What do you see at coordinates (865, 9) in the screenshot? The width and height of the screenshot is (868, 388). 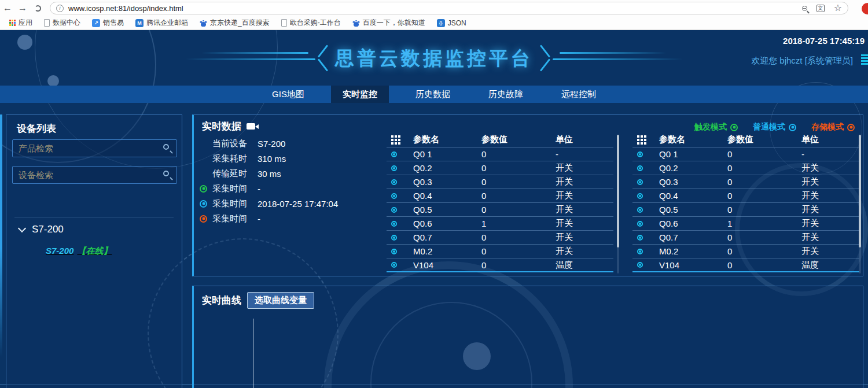 I see `profile-avatar` at bounding box center [865, 9].